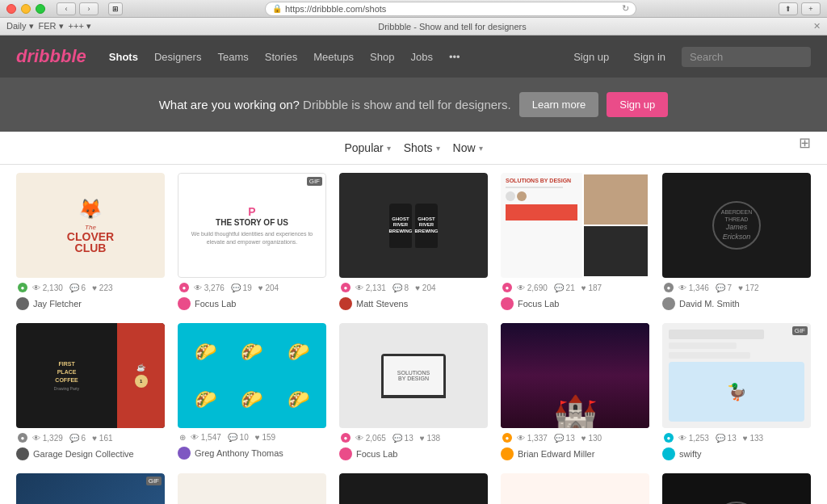  What do you see at coordinates (252, 453) in the screenshot?
I see `shot-author: Greg Anthony Thomas` at bounding box center [252, 453].